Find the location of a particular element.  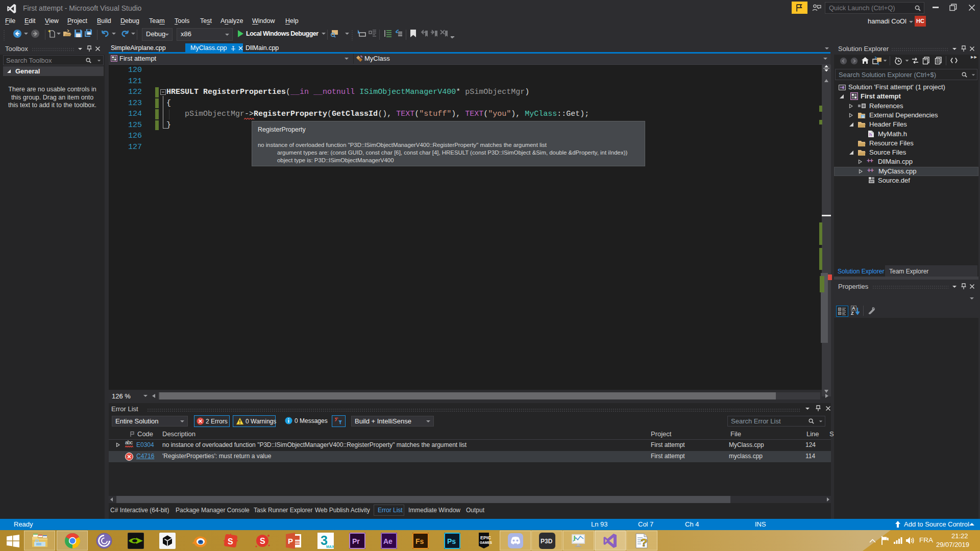

svg-text: P3D is located at coordinates (547, 541).